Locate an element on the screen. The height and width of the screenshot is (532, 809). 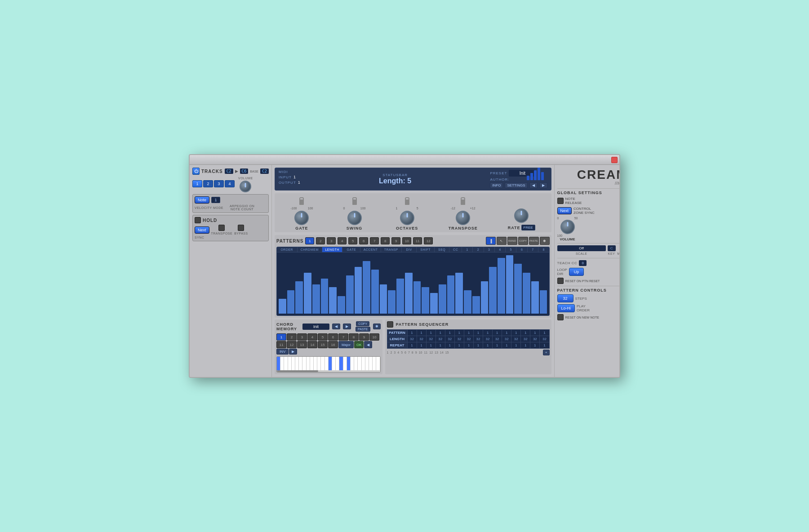
loop-dir-btn: Up is located at coordinates (577, 272).